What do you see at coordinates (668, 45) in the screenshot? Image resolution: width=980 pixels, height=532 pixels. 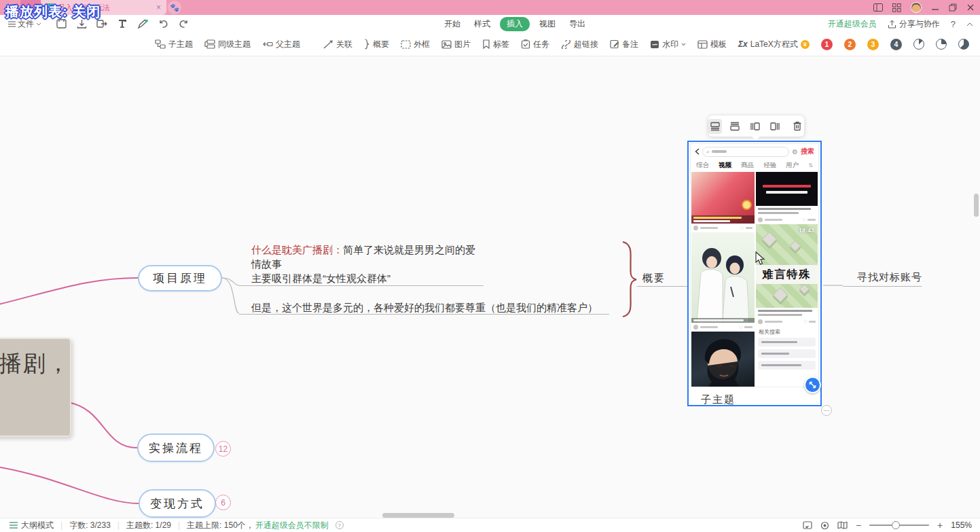 I see `ribbon-item-watermark: 水印` at bounding box center [668, 45].